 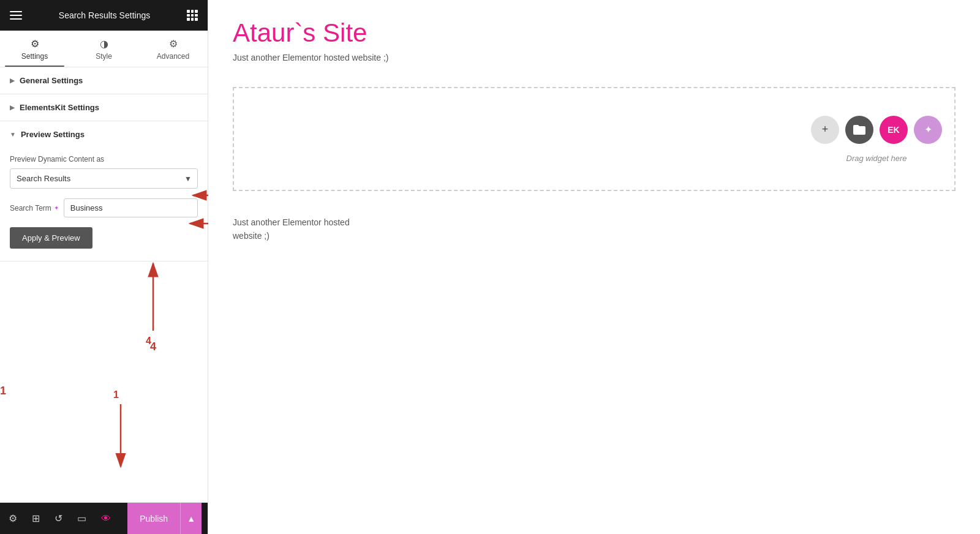 What do you see at coordinates (859, 130) in the screenshot?
I see `folder-icon` at bounding box center [859, 130].